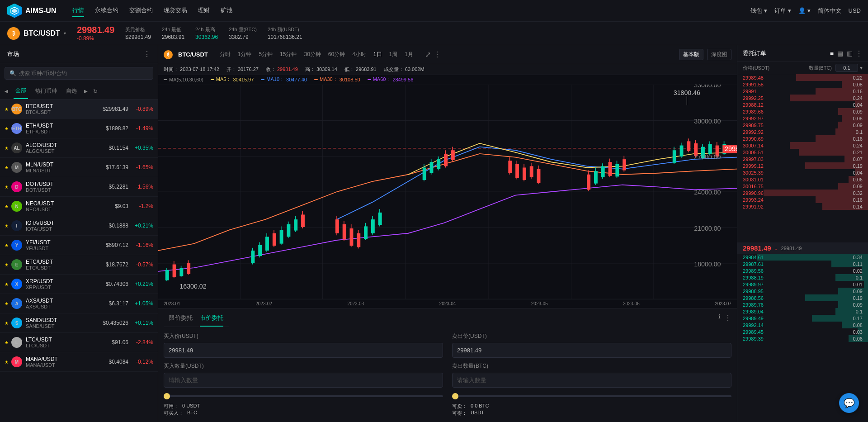  I want to click on ob-sell-row: 29989.66 0.09, so click(803, 111).